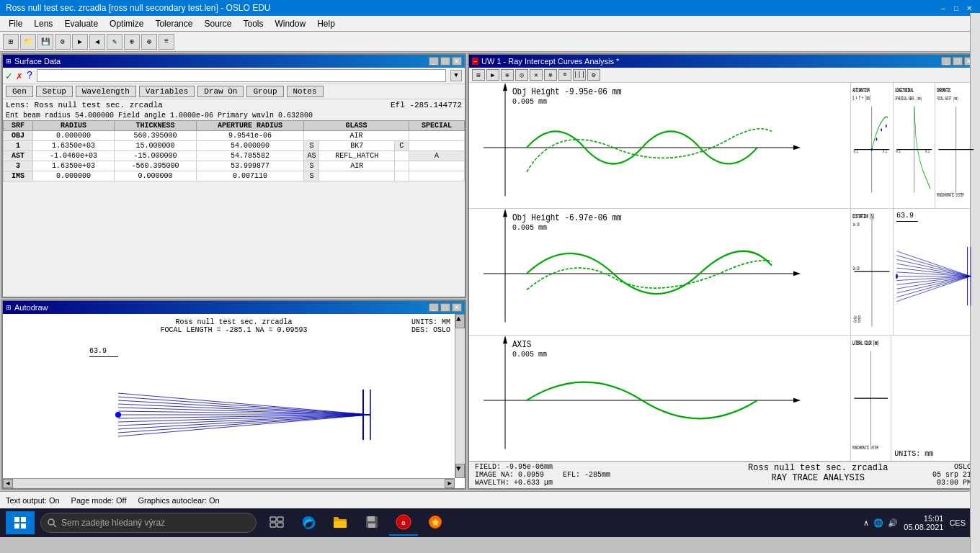  I want to click on notes-button: Notes, so click(306, 91).